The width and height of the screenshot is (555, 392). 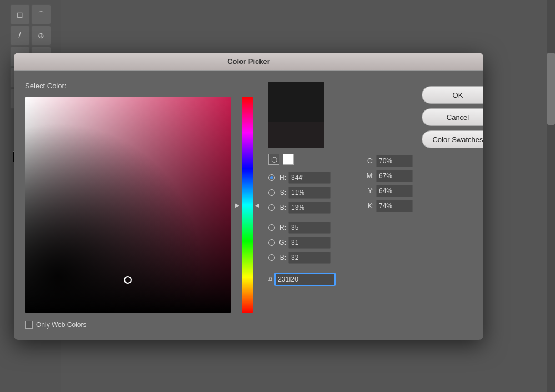 What do you see at coordinates (272, 178) in the screenshot?
I see `h-radio` at bounding box center [272, 178].